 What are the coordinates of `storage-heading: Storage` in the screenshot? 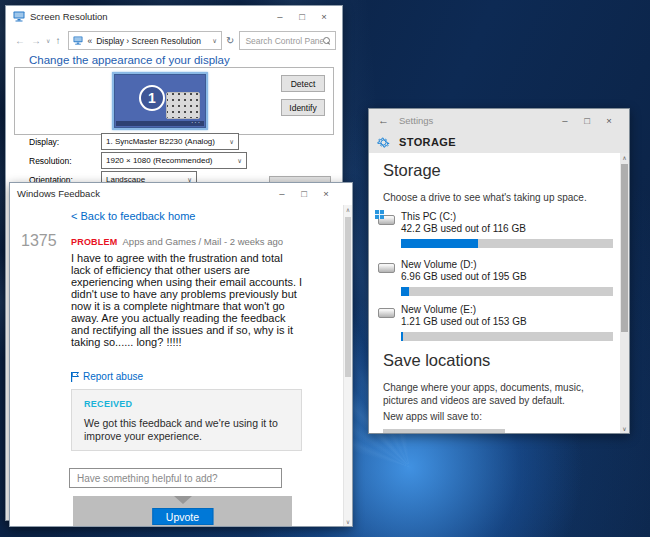 It's located at (412, 170).